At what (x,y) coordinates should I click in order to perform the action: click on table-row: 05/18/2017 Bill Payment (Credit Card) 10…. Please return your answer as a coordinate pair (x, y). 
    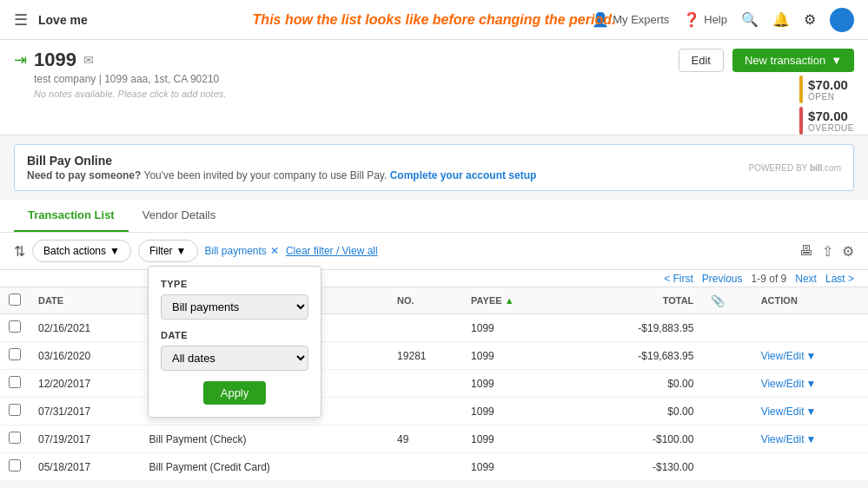
    Looking at the image, I should click on (434, 467).